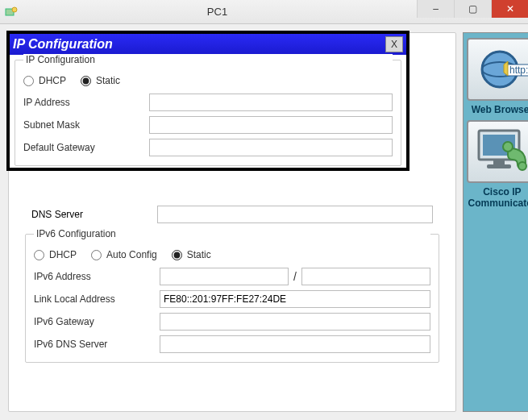 The image size is (528, 420). What do you see at coordinates (509, 9) in the screenshot?
I see `close-button: ✕` at bounding box center [509, 9].